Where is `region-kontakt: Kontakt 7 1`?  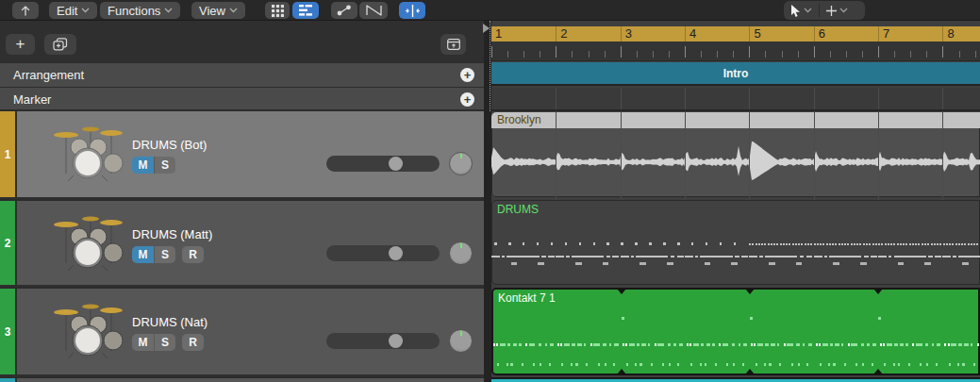 region-kontakt: Kontakt 7 1 is located at coordinates (736, 332).